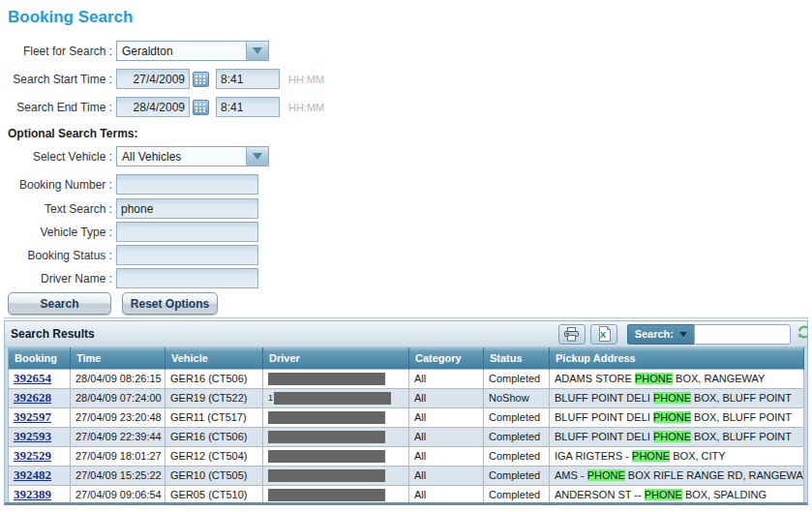 The image size is (812, 512). What do you see at coordinates (406, 398) in the screenshot?
I see `table-row: 39262828/04/09 07:24:00GER19 (CT522)1All…` at bounding box center [406, 398].